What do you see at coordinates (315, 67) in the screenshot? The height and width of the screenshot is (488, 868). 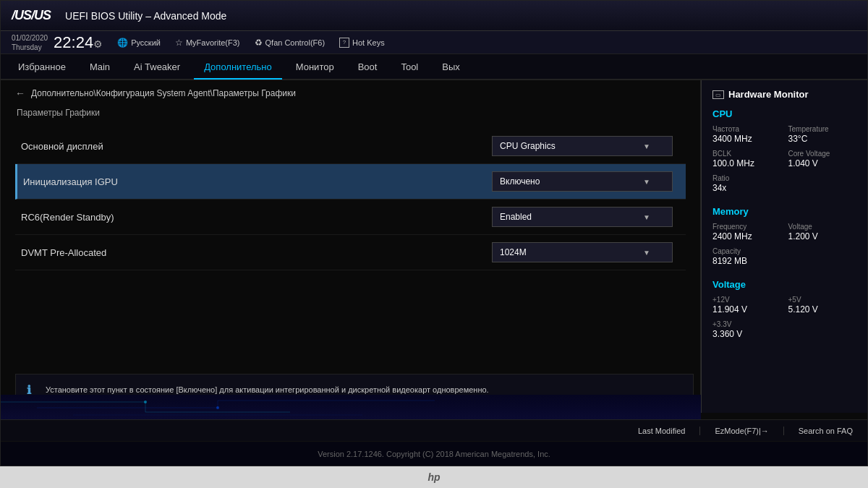 I see `nav-monitor: Монитор` at bounding box center [315, 67].